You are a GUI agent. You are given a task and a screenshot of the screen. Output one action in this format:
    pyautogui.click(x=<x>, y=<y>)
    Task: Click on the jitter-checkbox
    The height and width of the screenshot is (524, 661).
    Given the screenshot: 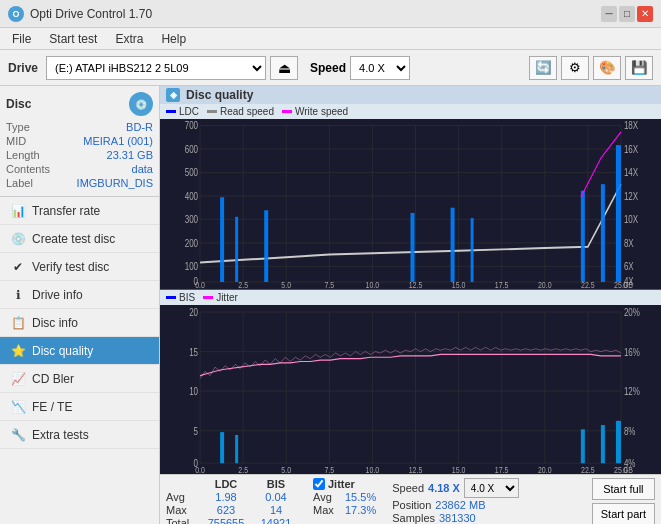 What is the action you would take?
    pyautogui.click(x=319, y=484)
    